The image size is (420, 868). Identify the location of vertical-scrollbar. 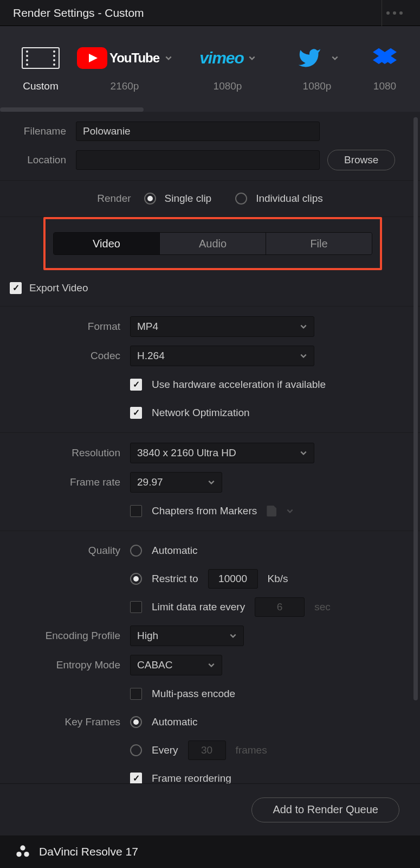
(416, 409).